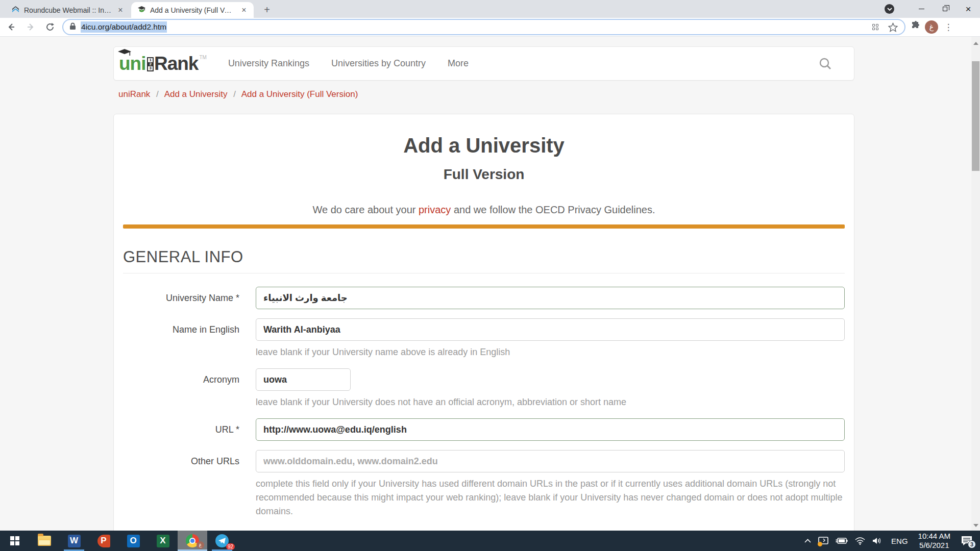  Describe the element at coordinates (163, 63) in the screenshot. I see `unirank-logo: uni 123 Rank TM` at that location.